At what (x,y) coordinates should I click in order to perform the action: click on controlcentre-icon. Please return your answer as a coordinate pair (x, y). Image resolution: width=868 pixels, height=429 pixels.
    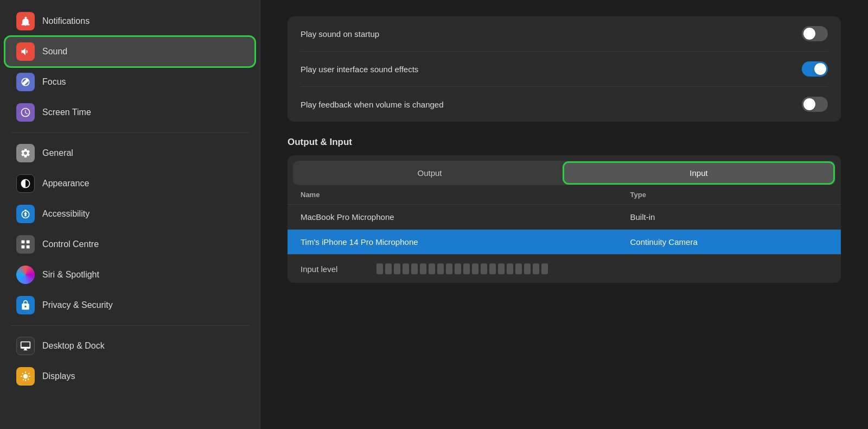
    Looking at the image, I should click on (25, 244).